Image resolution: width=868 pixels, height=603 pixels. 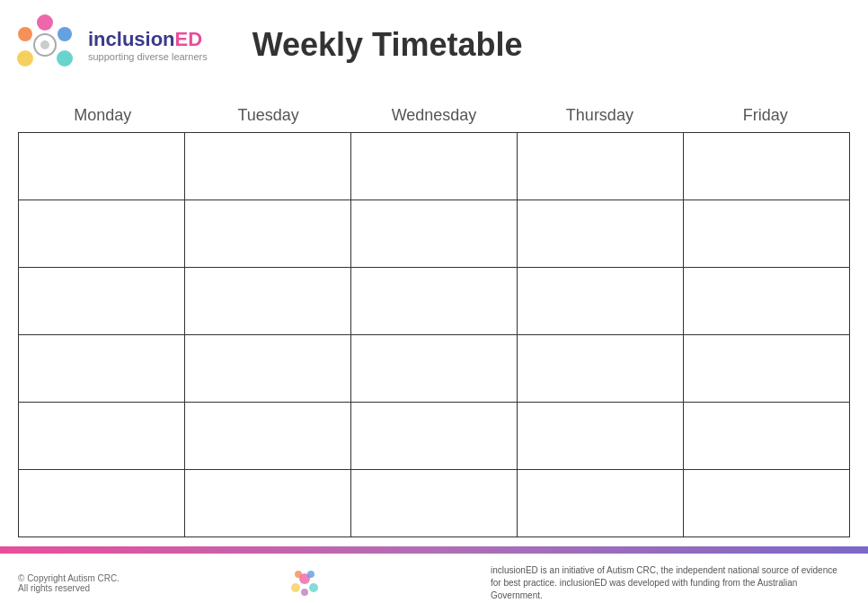 What do you see at coordinates (767, 503) in the screenshot?
I see `cell-r6-friday` at bounding box center [767, 503].